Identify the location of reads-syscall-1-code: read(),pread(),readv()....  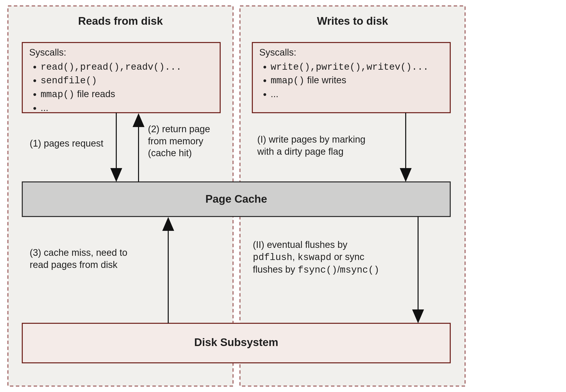
(111, 67).